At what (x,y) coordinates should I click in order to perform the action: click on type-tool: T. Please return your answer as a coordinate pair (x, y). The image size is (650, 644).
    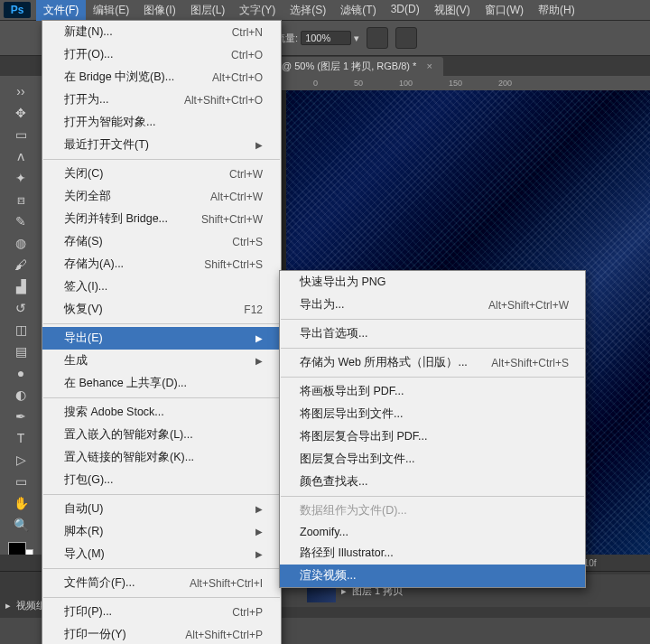
    Looking at the image, I should click on (21, 438).